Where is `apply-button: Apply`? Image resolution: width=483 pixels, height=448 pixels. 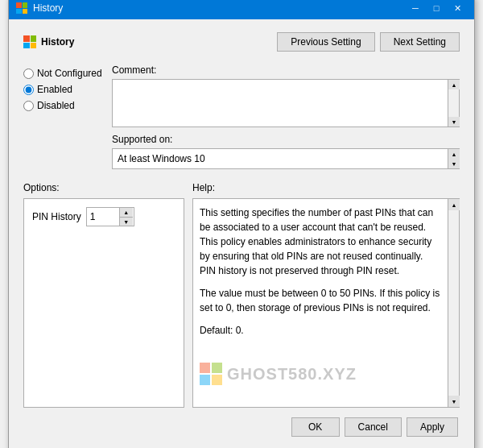 apply-button: Apply is located at coordinates (432, 427).